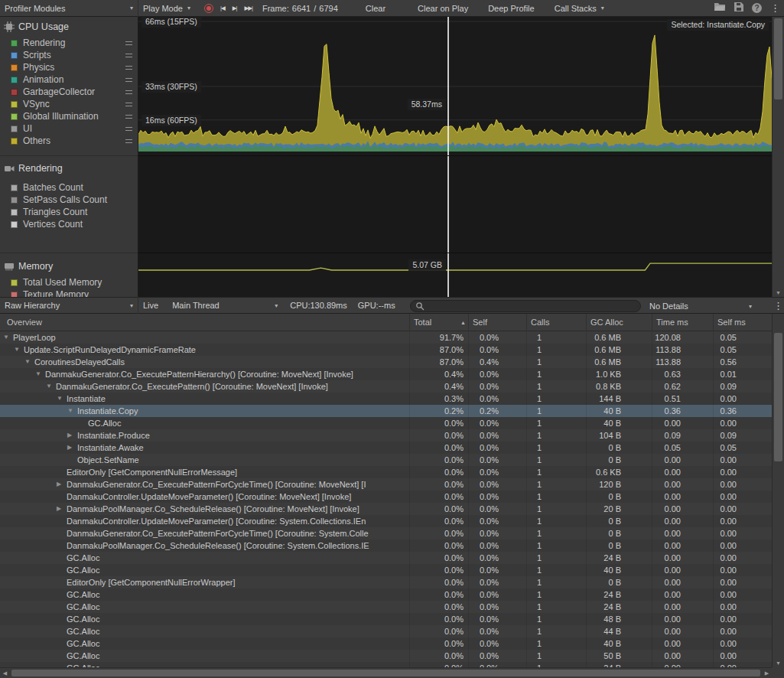  What do you see at coordinates (69, 187) in the screenshot?
I see `legend-item: Batches Count` at bounding box center [69, 187].